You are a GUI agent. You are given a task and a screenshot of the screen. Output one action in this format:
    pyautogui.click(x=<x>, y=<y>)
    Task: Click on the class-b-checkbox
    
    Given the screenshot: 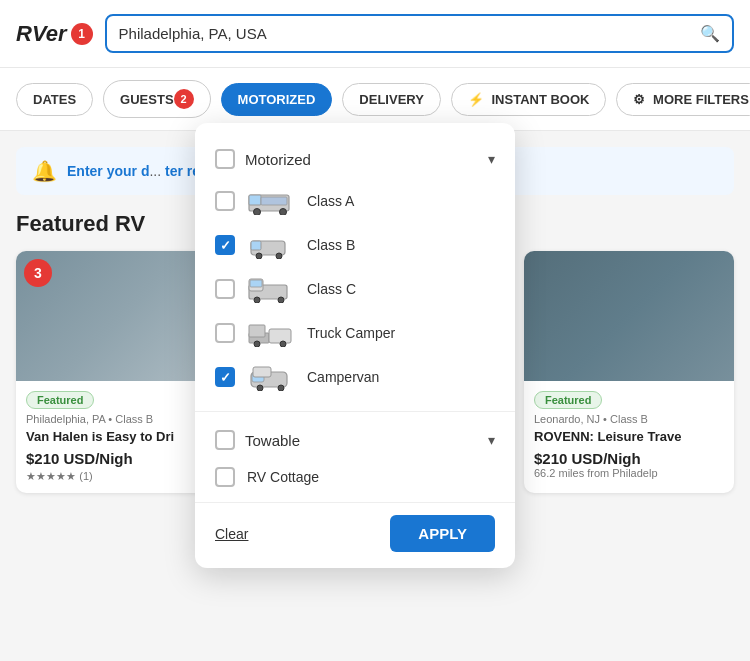 What is the action you would take?
    pyautogui.click(x=225, y=245)
    